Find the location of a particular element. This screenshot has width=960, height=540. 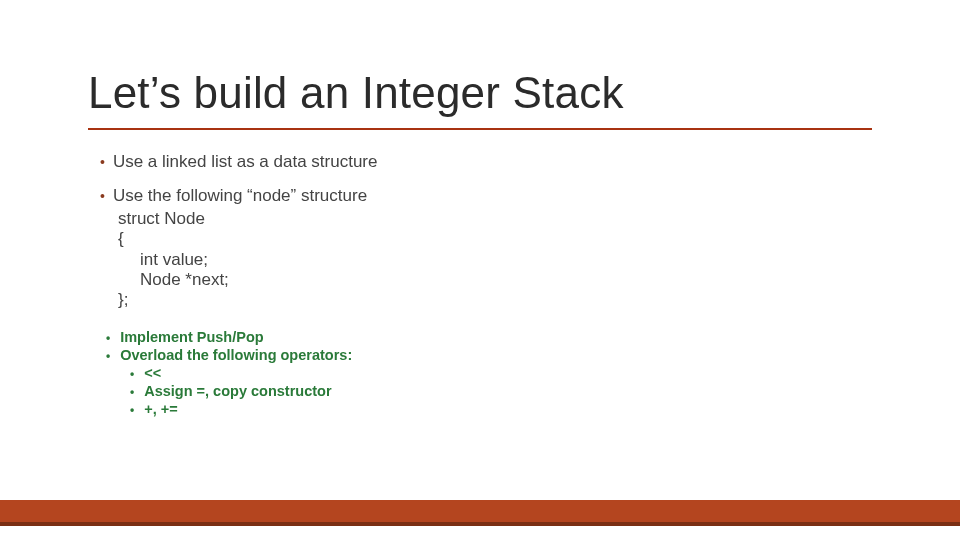

bullet-text: Assign =, copy constructor is located at coordinates (238, 392).